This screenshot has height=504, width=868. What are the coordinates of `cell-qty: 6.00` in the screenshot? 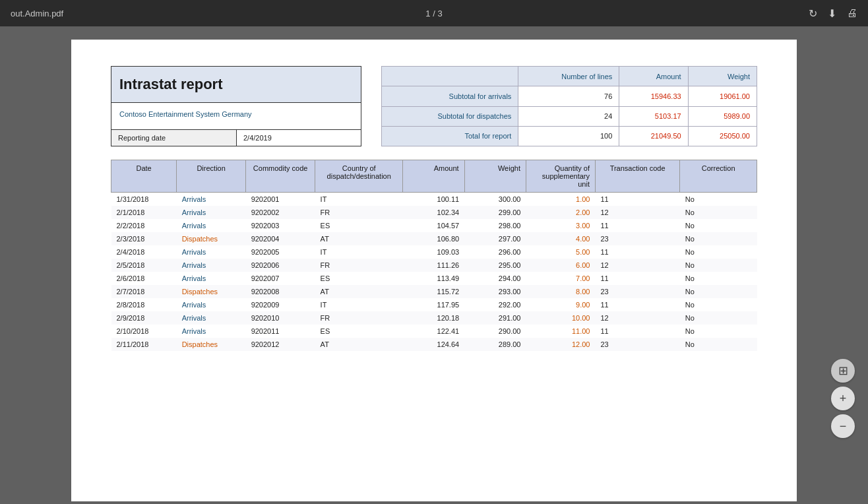 It's located at (561, 265).